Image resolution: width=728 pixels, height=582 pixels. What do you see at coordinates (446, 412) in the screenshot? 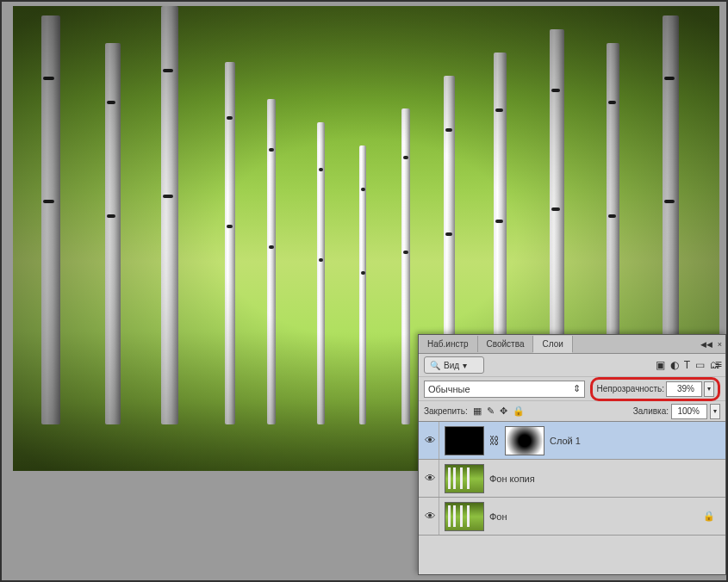
I see `lock-label: Закрепить:` at bounding box center [446, 412].